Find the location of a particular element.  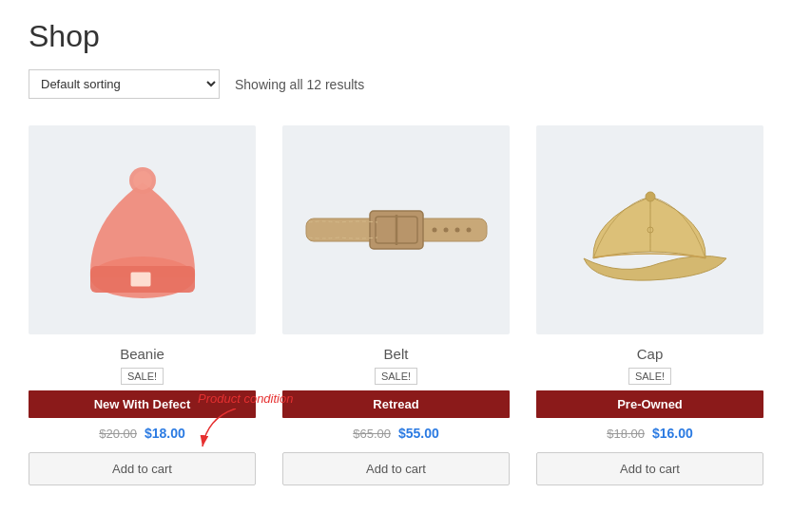

prices-cap: $18.00 $16.00 is located at coordinates (650, 433).